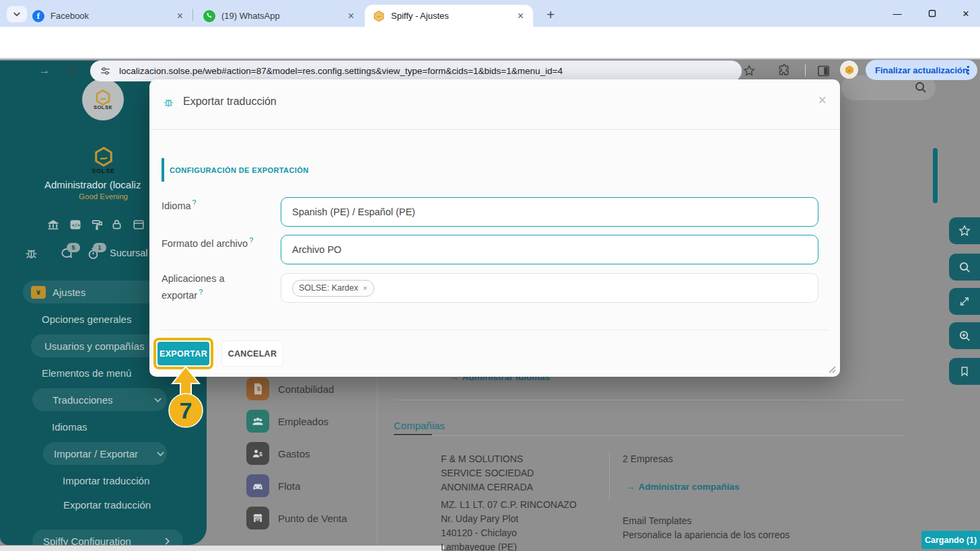 The height and width of the screenshot is (551, 980). Describe the element at coordinates (104, 157) in the screenshot. I see `solse-logo-icon` at that location.